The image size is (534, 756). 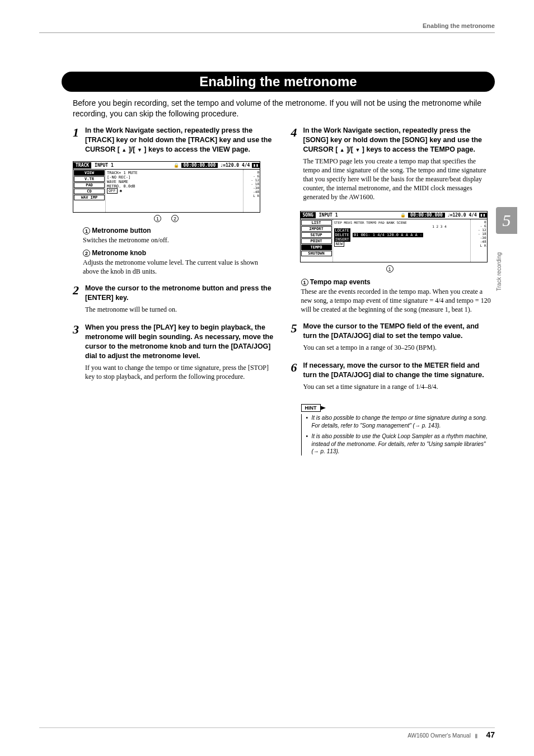 I want to click on step-text: The TEMPO page lets you create a tempo m…, so click(x=398, y=179).